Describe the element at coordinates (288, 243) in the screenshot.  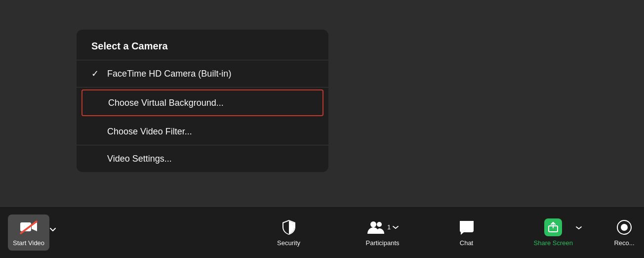
I see `security-label: Security` at that location.